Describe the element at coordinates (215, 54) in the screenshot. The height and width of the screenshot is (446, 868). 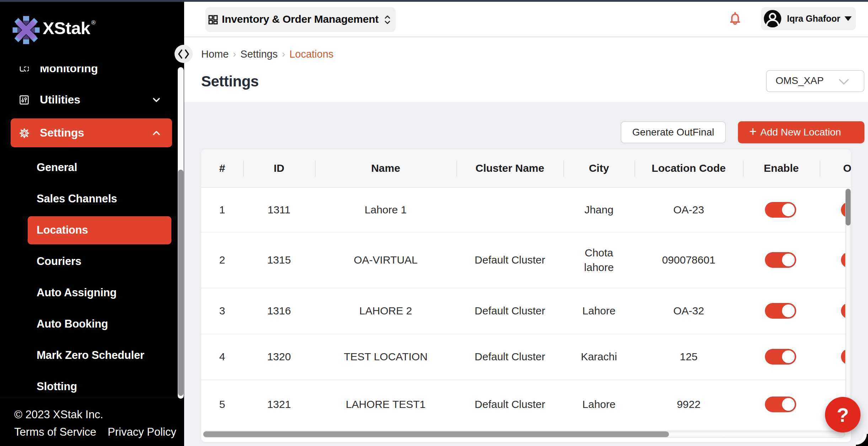
I see `breadcrumb-home: Home` at that location.